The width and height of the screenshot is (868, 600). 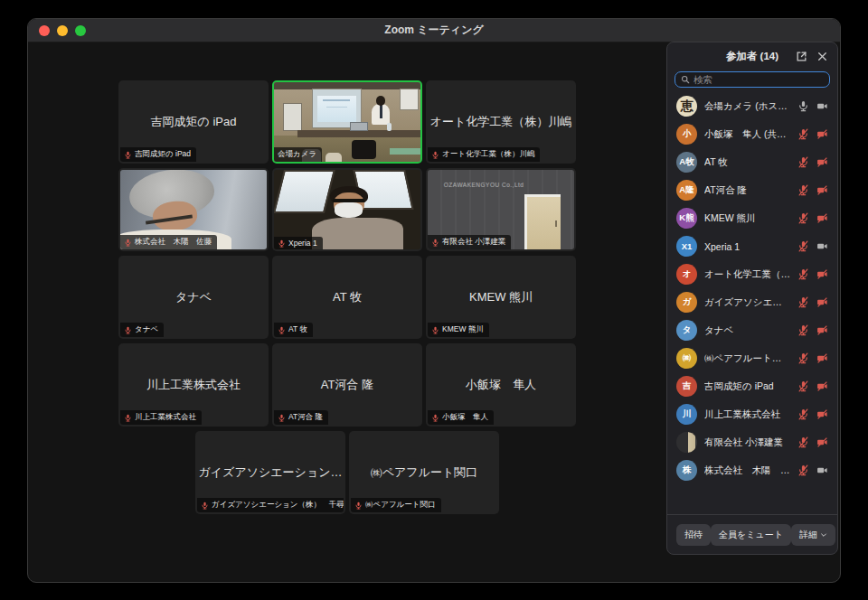 I want to click on avatar: A隆, so click(x=687, y=190).